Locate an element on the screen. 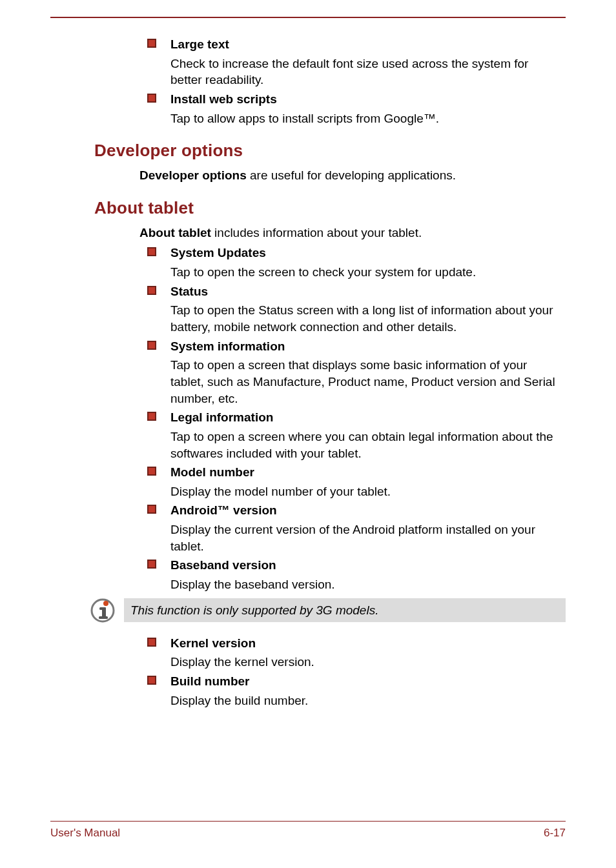 The image size is (616, 868). info-icon is located at coordinates (103, 612).